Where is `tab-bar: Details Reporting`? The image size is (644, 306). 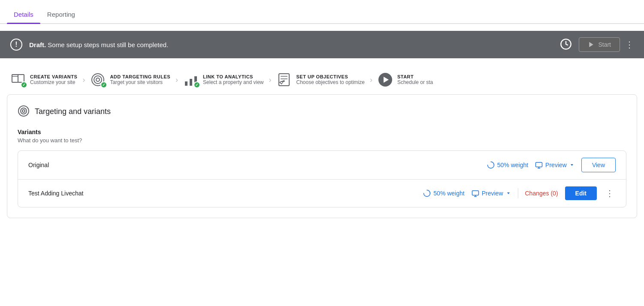
tab-bar: Details Reporting is located at coordinates (322, 12).